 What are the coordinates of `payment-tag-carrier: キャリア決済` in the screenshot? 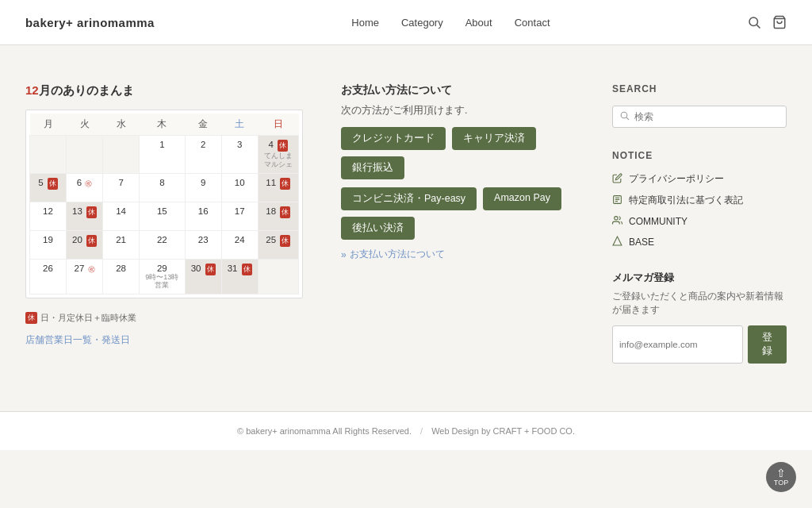 It's located at (494, 138).